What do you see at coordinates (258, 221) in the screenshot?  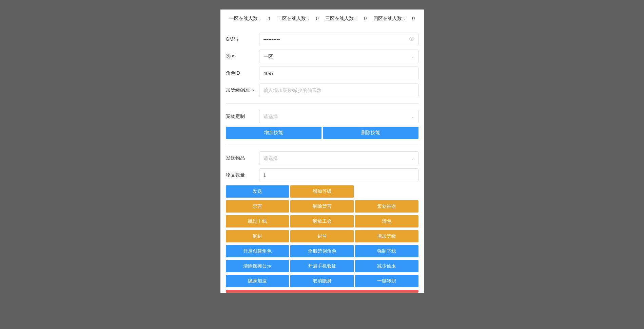 I see `skip-main-button: 跳过主线` at bounding box center [258, 221].